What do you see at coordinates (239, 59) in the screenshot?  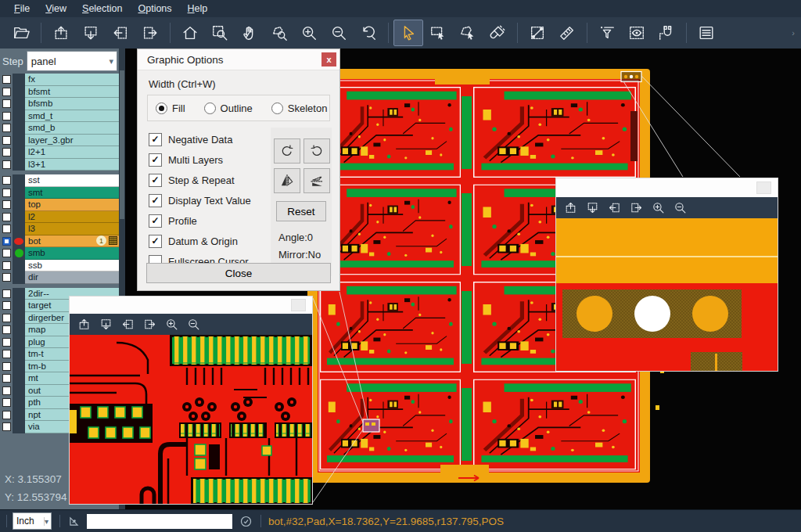 I see `dialog-titlebar: Graphic Options x` at bounding box center [239, 59].